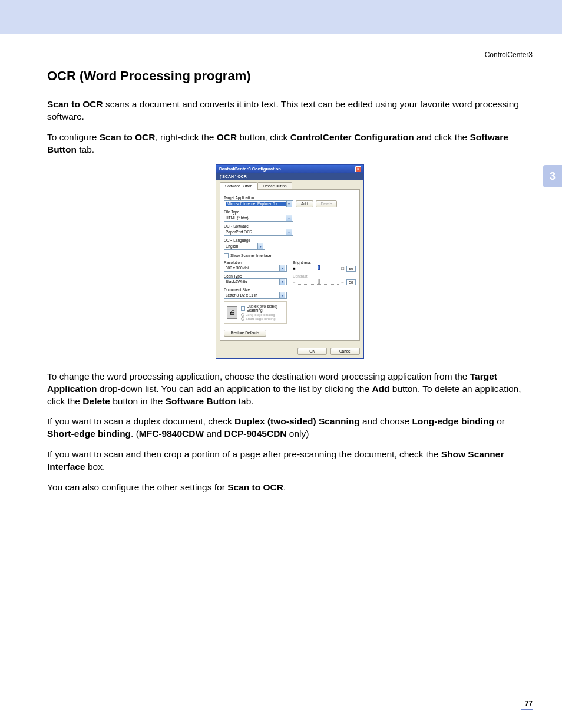  Describe the element at coordinates (256, 263) in the screenshot. I see `label-resolution: Resolution` at that location.